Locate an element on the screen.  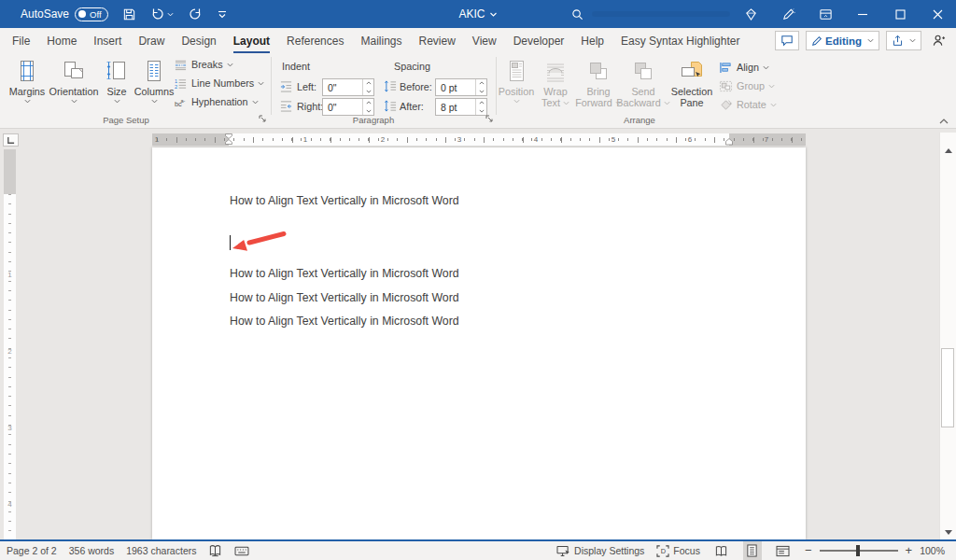
scroll-down-button is located at coordinates (949, 532).